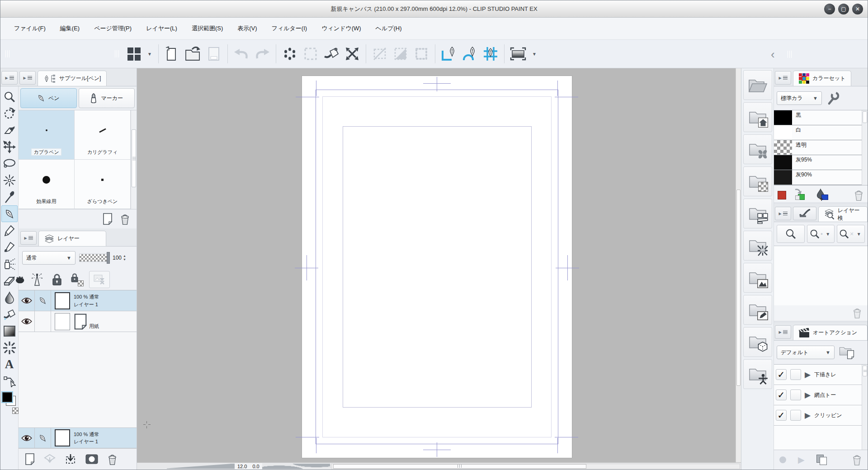  What do you see at coordinates (262, 54) in the screenshot?
I see `redo-icon` at bounding box center [262, 54].